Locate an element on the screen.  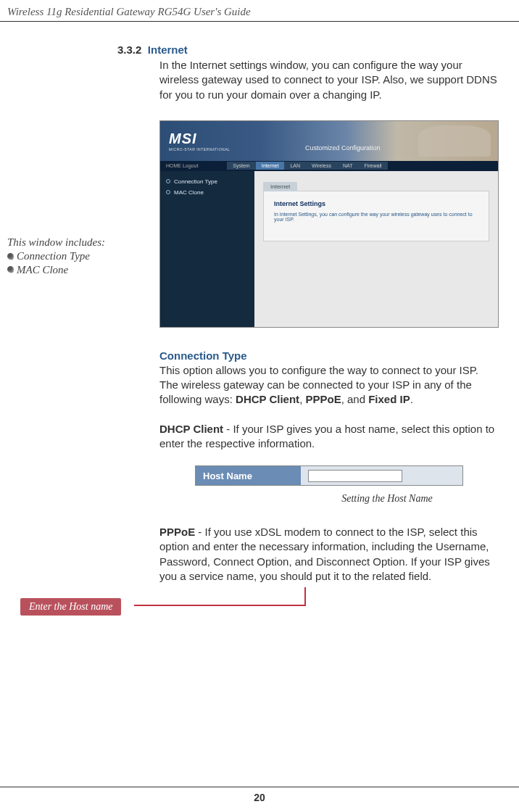
page-number: 20 is located at coordinates (260, 798).